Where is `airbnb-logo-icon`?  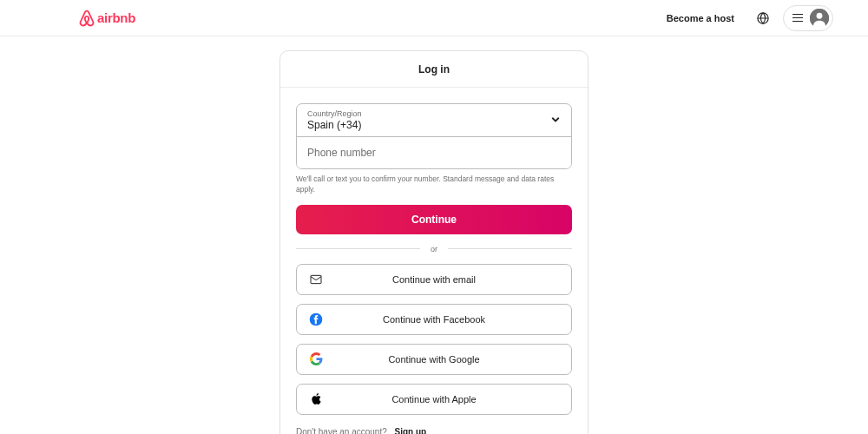 airbnb-logo-icon is located at coordinates (87, 18).